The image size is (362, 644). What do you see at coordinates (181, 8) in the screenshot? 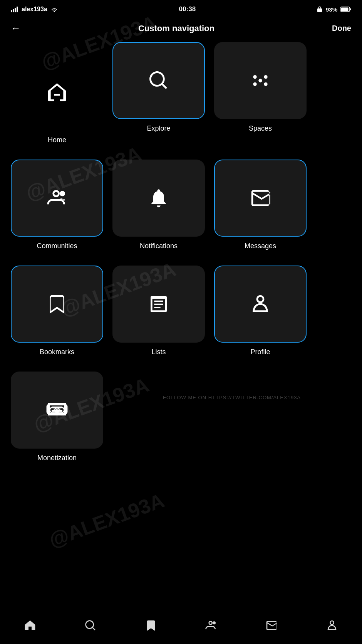
I see `status-bar: alex193a 00:38 93%` at bounding box center [181, 8].